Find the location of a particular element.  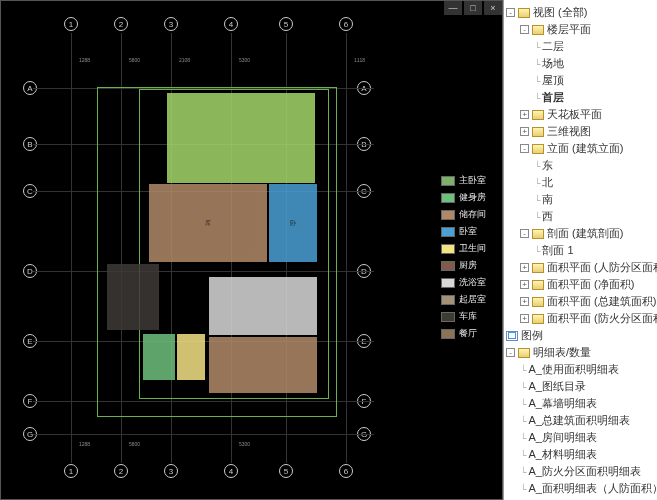

tree-item: └A_材料明细表 is located at coordinates (580, 454).